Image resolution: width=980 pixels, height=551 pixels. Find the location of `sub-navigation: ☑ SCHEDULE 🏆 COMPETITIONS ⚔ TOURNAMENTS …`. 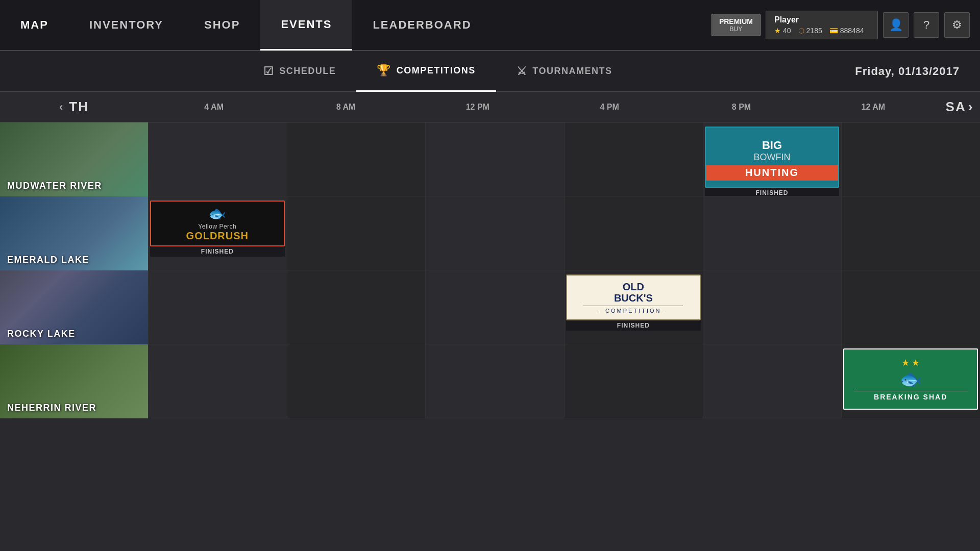

sub-navigation: ☑ SCHEDULE 🏆 COMPETITIONS ⚔ TOURNAMENTS … is located at coordinates (490, 71).